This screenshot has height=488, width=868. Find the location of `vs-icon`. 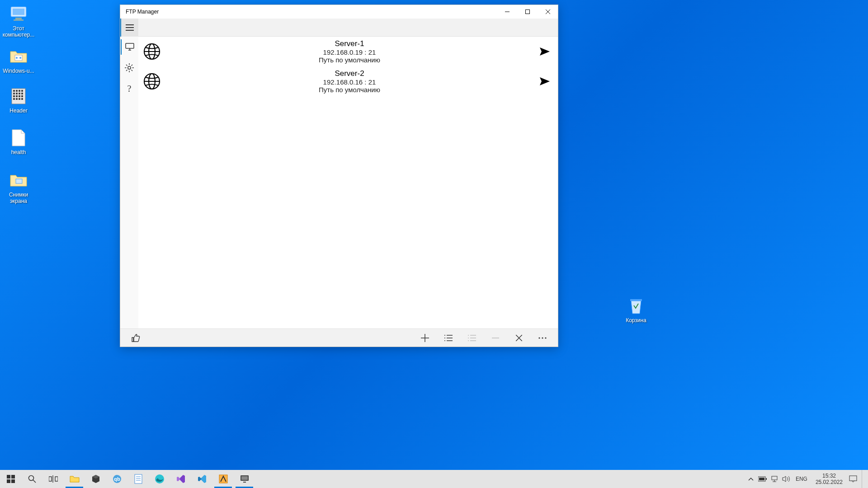

vs-icon is located at coordinates (181, 479).